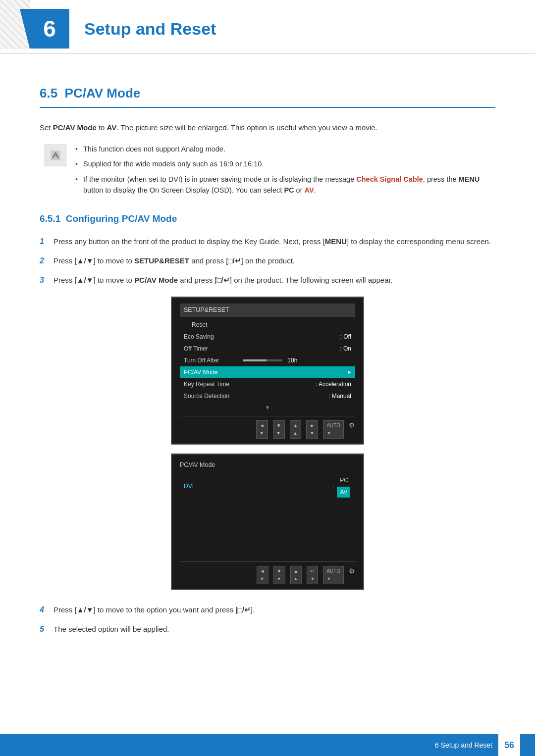 Image resolution: width=535 pixels, height=756 pixels. What do you see at coordinates (268, 325) in the screenshot?
I see `osd1-row-reset: Reset` at bounding box center [268, 325].